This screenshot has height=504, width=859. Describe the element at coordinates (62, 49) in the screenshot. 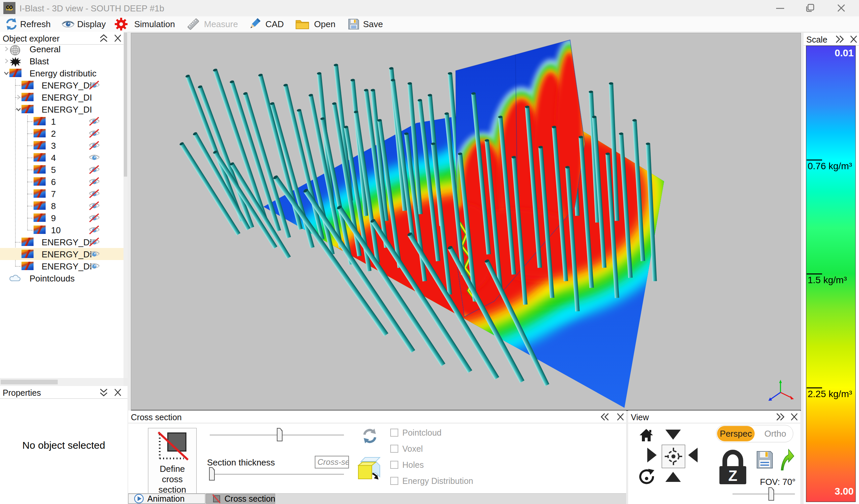

I see `tree-row-general: General` at that location.